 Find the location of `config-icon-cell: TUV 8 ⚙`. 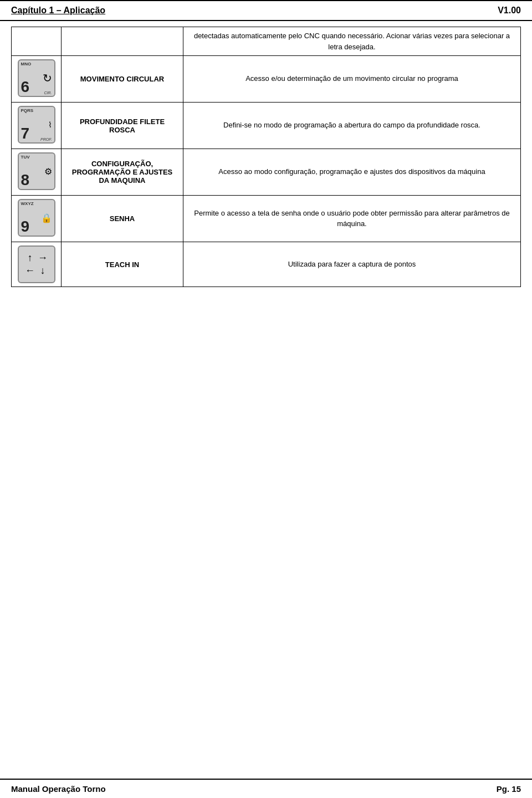

config-icon-cell: TUV 8 ⚙ is located at coordinates (37, 172).